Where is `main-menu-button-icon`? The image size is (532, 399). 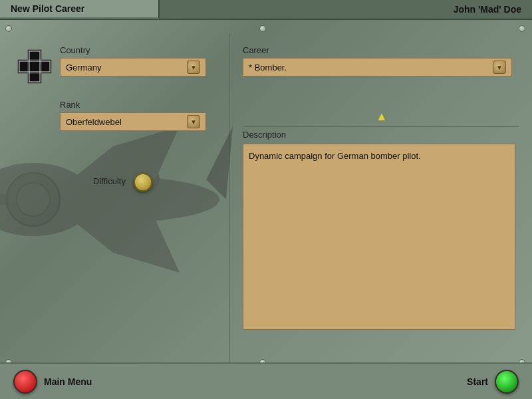
main-menu-button-icon is located at coordinates (25, 382).